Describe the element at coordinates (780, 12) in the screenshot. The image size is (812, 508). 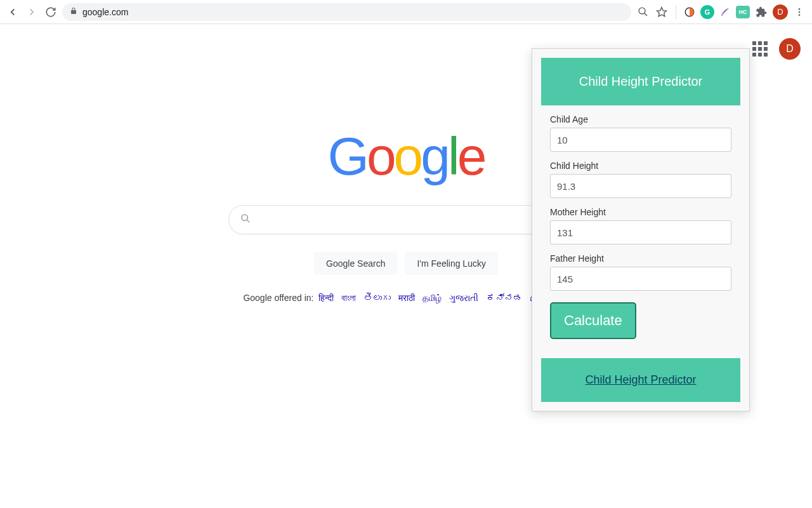
I see `profile-avatar-small: D` at that location.